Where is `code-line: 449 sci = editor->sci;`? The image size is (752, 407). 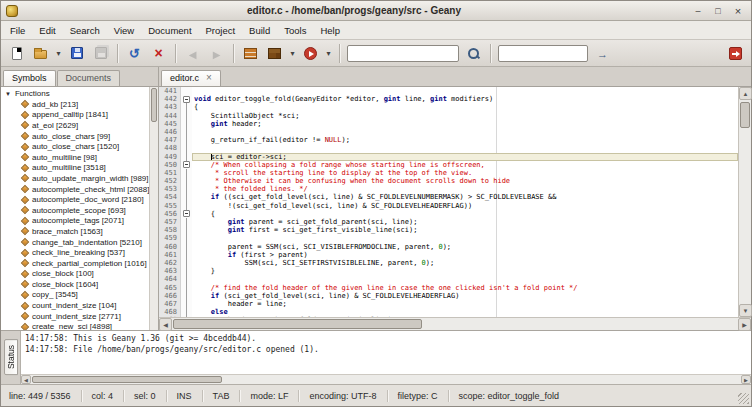 code-line: 449 sci = editor->sci; is located at coordinates (448, 157).